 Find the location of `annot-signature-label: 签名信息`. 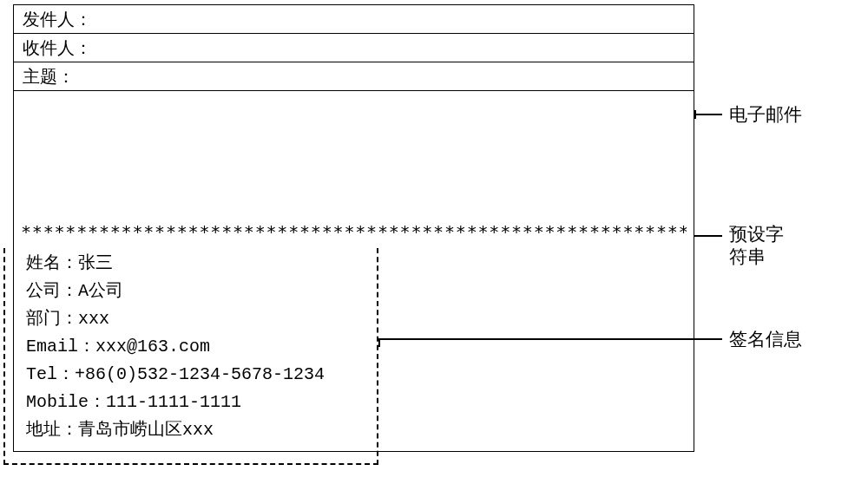

annot-signature-label: 签名信息 is located at coordinates (766, 339).